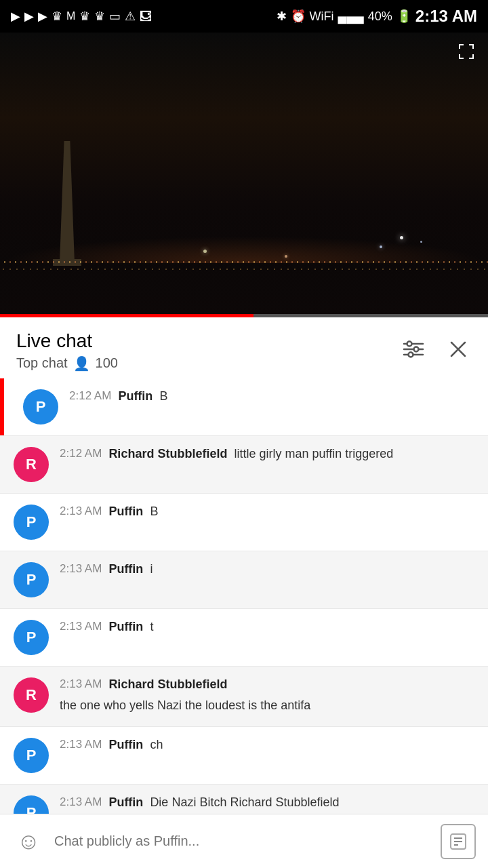 The image size is (488, 868). What do you see at coordinates (146, 16) in the screenshot?
I see `notif-icon-10: ⛾` at bounding box center [146, 16].